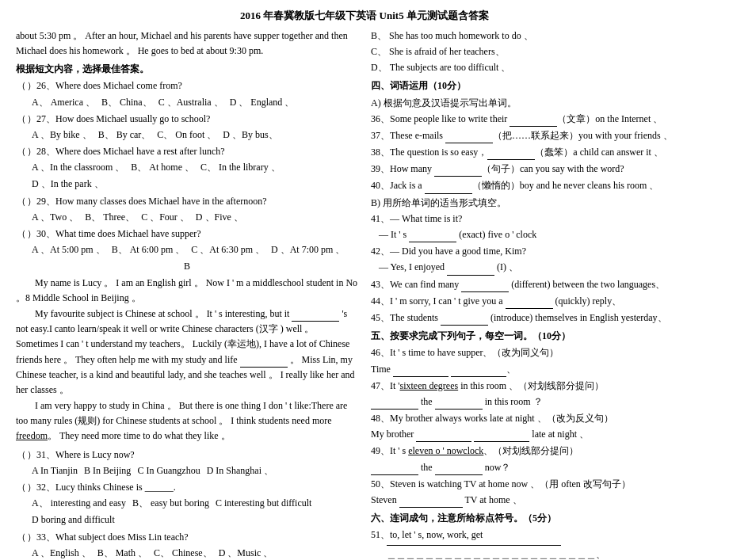 The width and height of the screenshot is (729, 560). I want to click on question-30: （）30、What time does Michael have supper?…, so click(187, 242).